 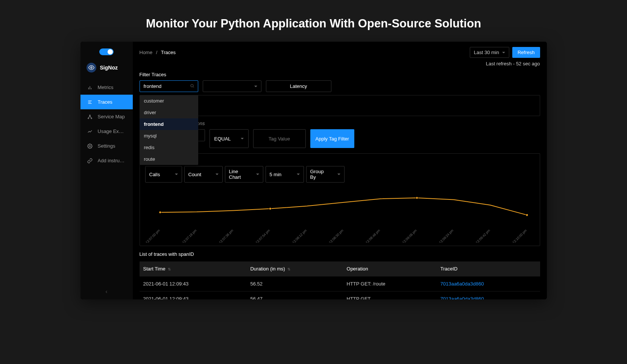 I want to click on cell-duration: 56.47, so click(x=295, y=296).